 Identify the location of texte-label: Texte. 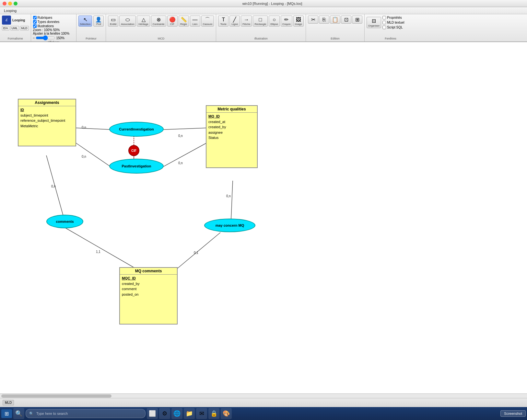
(224, 24).